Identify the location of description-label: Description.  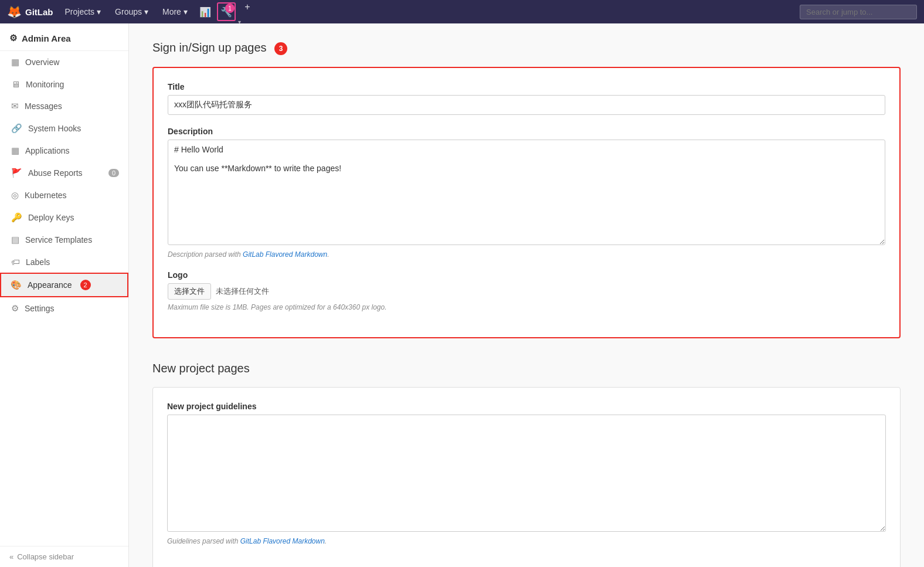
(526, 131).